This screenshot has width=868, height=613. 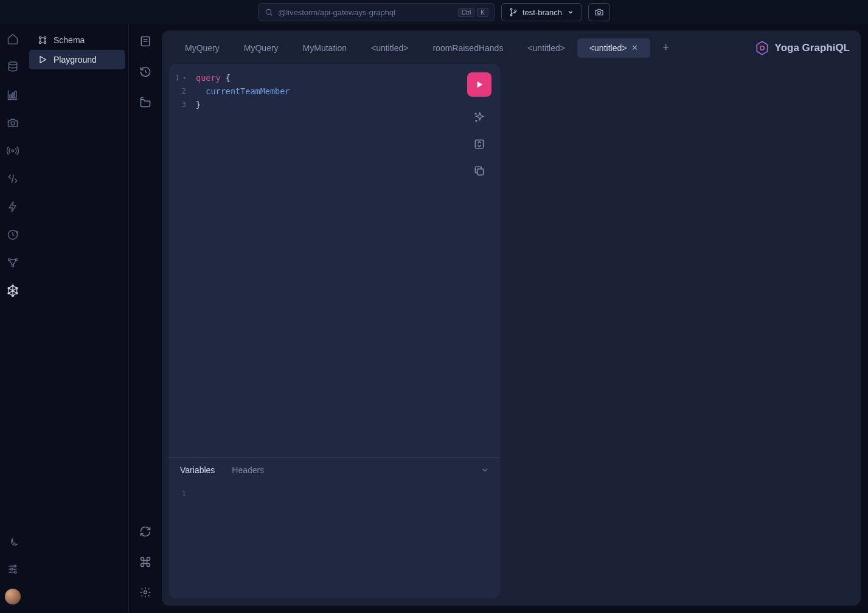 I want to click on settings-icon, so click(x=145, y=592).